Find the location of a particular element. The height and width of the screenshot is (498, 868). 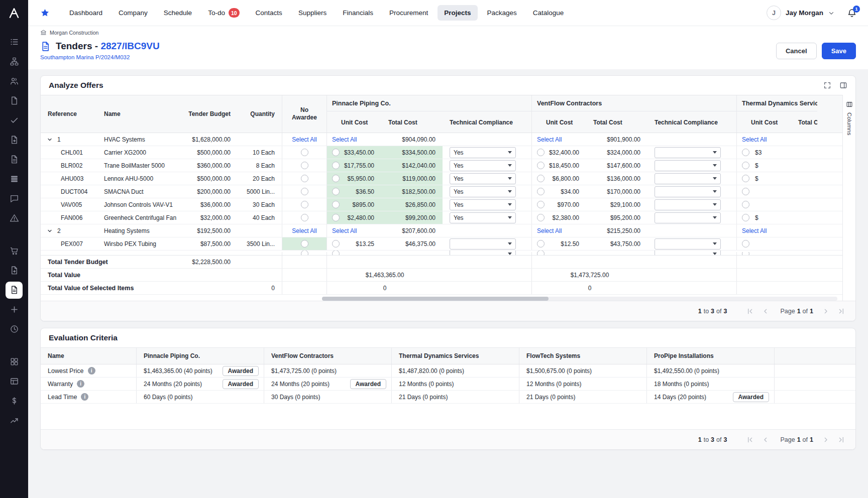

fullscreen-icon is located at coordinates (827, 85).